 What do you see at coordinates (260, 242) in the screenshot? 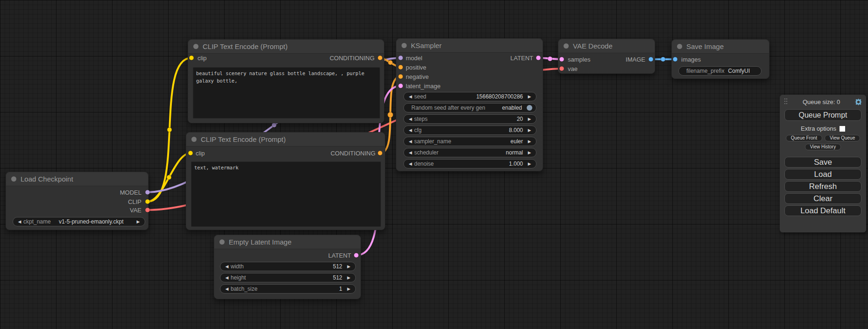
I see `node-title: Empty Latent Image` at bounding box center [260, 242].